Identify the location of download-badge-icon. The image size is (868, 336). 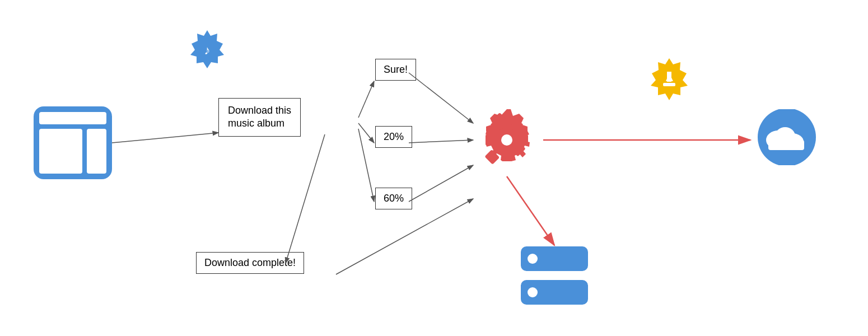
(669, 81).